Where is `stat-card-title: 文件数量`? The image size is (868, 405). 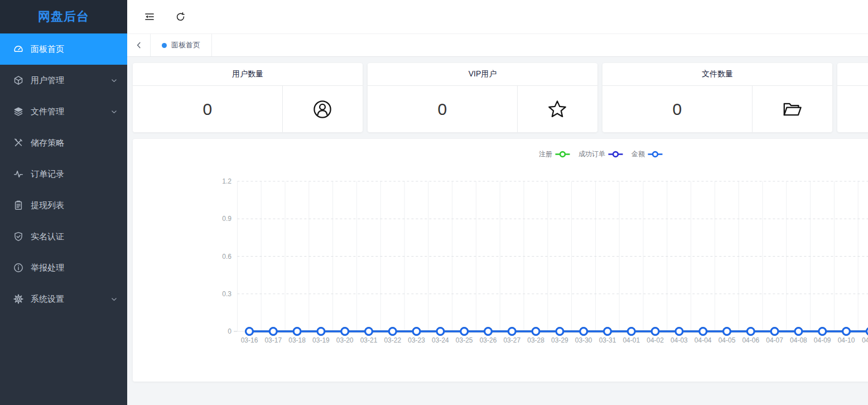 stat-card-title: 文件数量 is located at coordinates (717, 75).